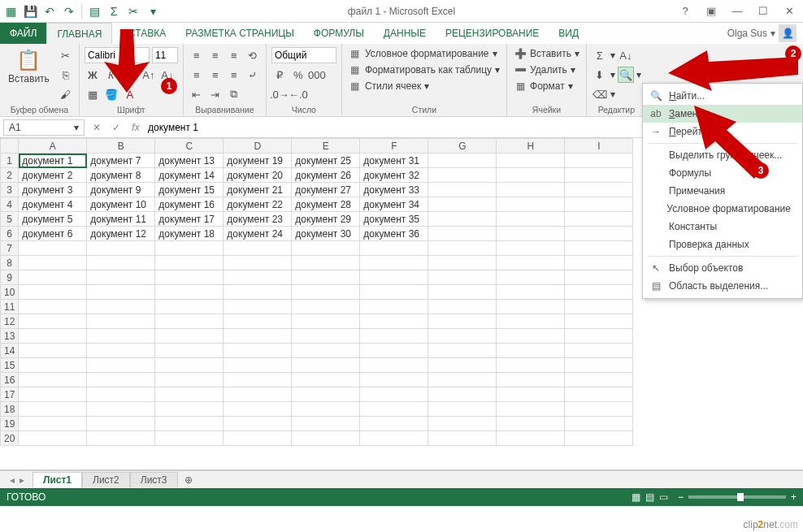  Describe the element at coordinates (154, 479) in the screenshot. I see `sheet-tab-3: Лист3` at that location.